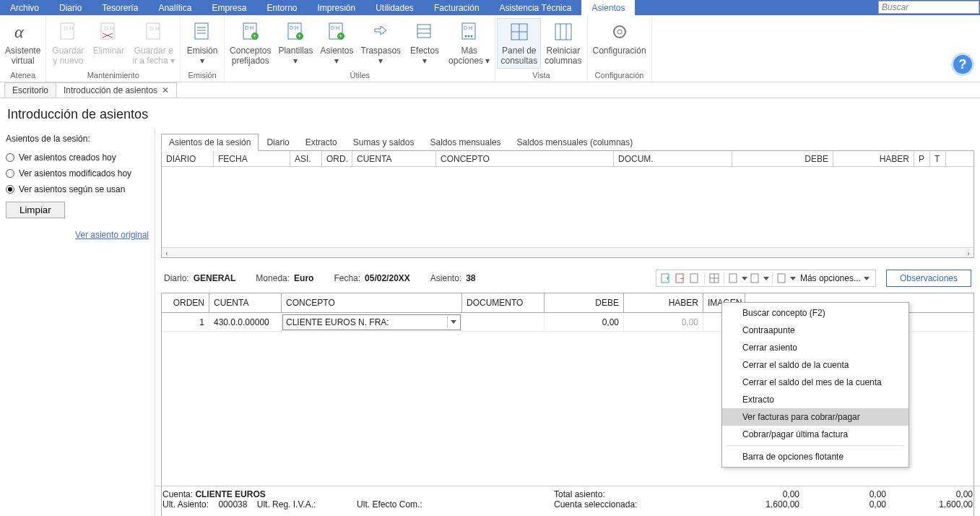 The height and width of the screenshot is (516, 980). What do you see at coordinates (584, 322) in the screenshot?
I see `cell-debe: 0,00` at bounding box center [584, 322].